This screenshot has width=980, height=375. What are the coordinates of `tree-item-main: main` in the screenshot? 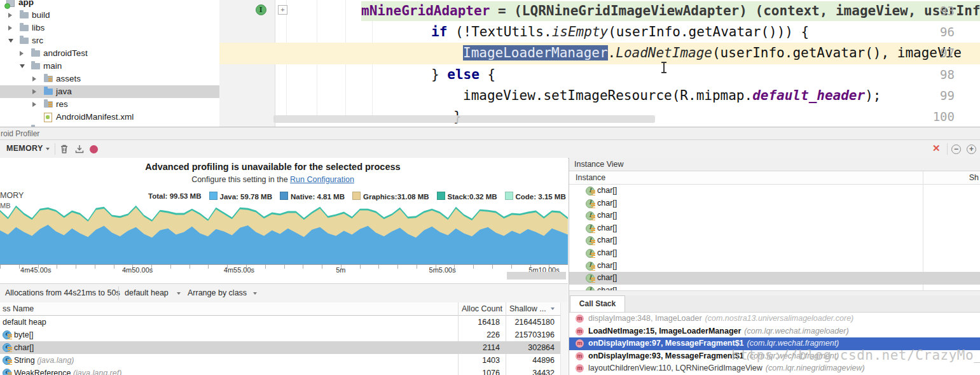 It's located at (109, 66).